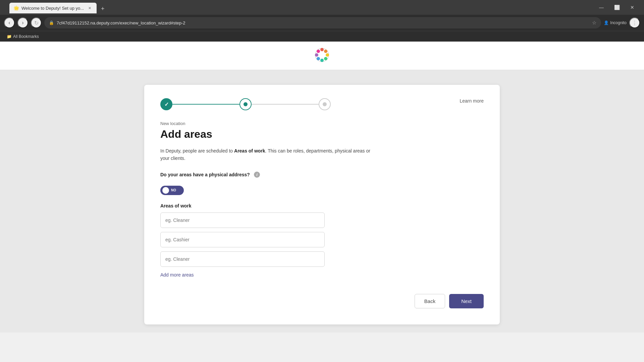 This screenshot has width=644, height=362. Describe the element at coordinates (9, 37) in the screenshot. I see `folder-icon: 📁` at that location.